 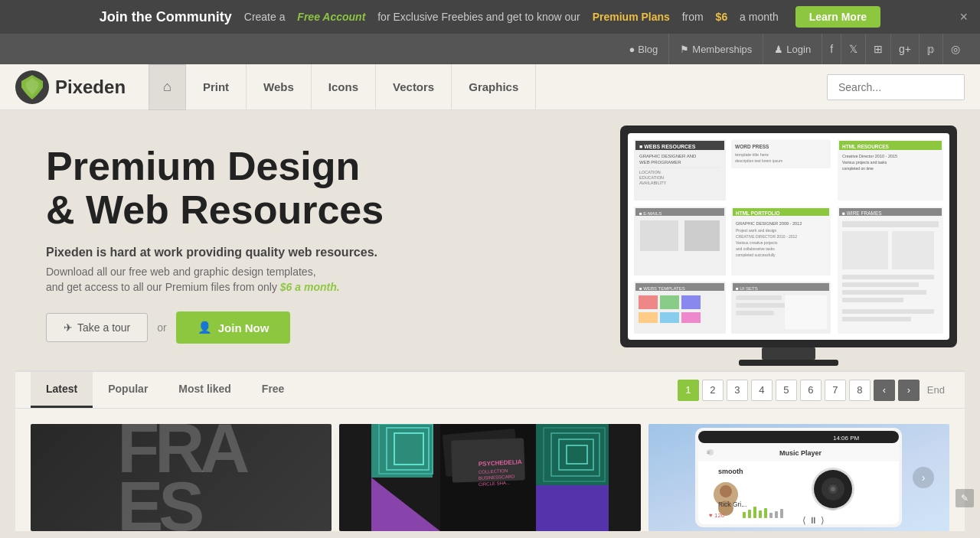 What do you see at coordinates (884, 390) in the screenshot?
I see `prev-page-button: ‹` at bounding box center [884, 390].